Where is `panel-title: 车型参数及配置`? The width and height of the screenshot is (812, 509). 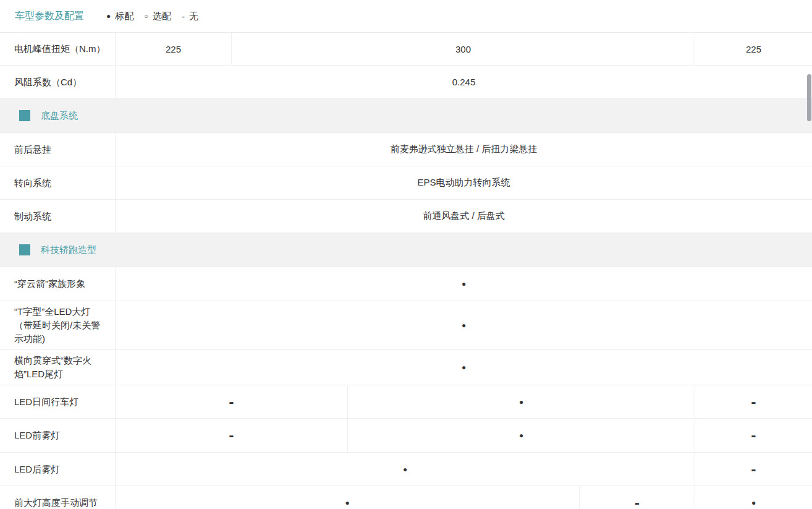 panel-title: 车型参数及配置 is located at coordinates (49, 16).